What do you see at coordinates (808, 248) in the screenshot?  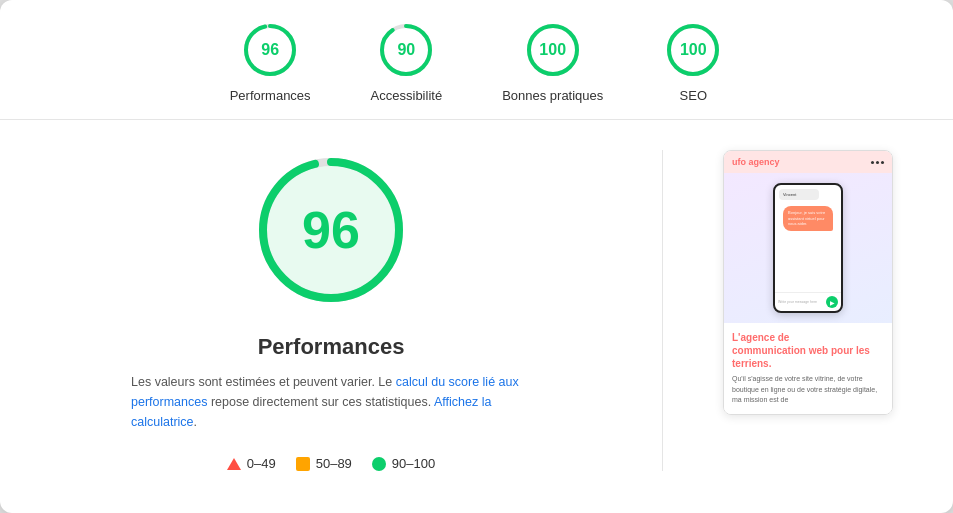 I see `preview-phone-area: Vincent Bonjour, je suis votre assistant…` at bounding box center [808, 248].